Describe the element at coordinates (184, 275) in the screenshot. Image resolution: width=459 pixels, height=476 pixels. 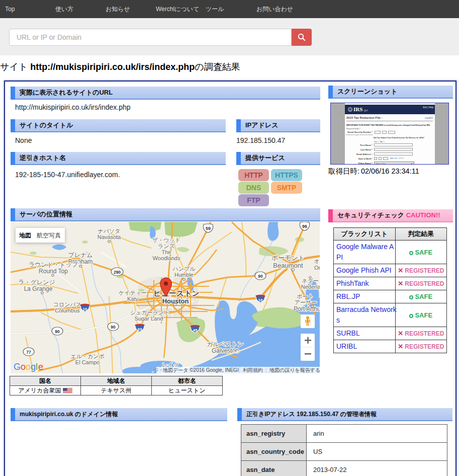
I see `svg-text: Humble` at that location.